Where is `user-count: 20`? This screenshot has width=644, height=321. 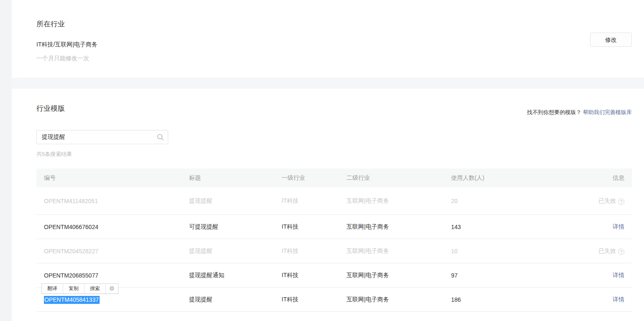
user-count: 20 is located at coordinates (454, 201).